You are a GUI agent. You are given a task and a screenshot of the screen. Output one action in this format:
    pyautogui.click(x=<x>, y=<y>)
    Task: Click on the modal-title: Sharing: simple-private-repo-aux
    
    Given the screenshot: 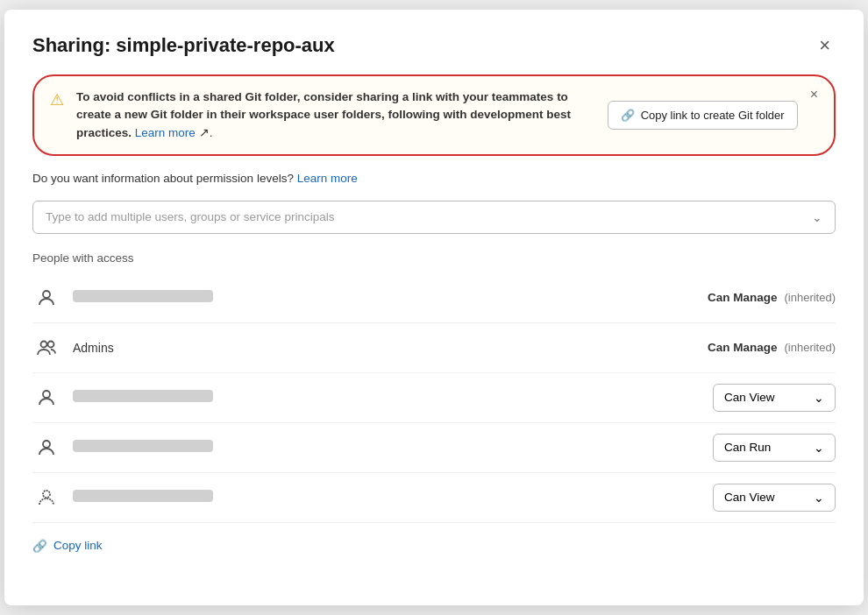 What is the action you would take?
    pyautogui.click(x=184, y=46)
    